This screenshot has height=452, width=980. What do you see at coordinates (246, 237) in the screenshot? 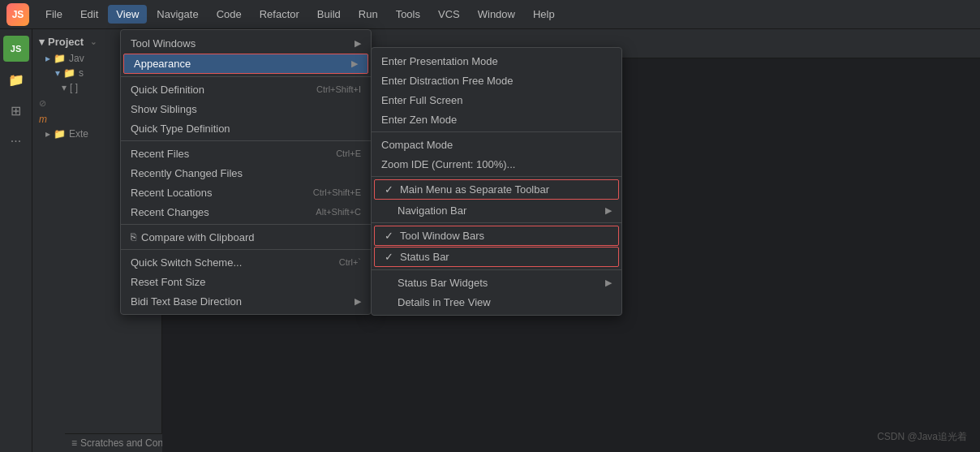
I see `dd-compare-clipboard: ⎘ Compare with Clipboard` at bounding box center [246, 237].